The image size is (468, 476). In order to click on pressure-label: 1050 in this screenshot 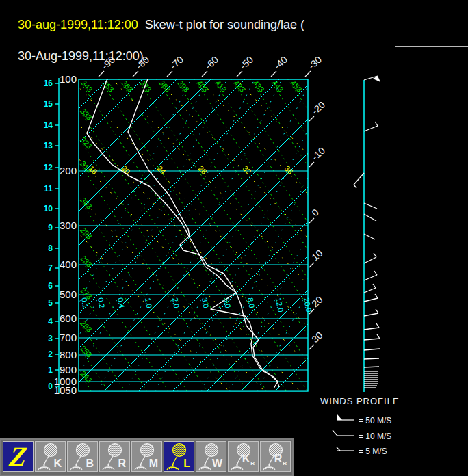, I will do `click(66, 390)`.